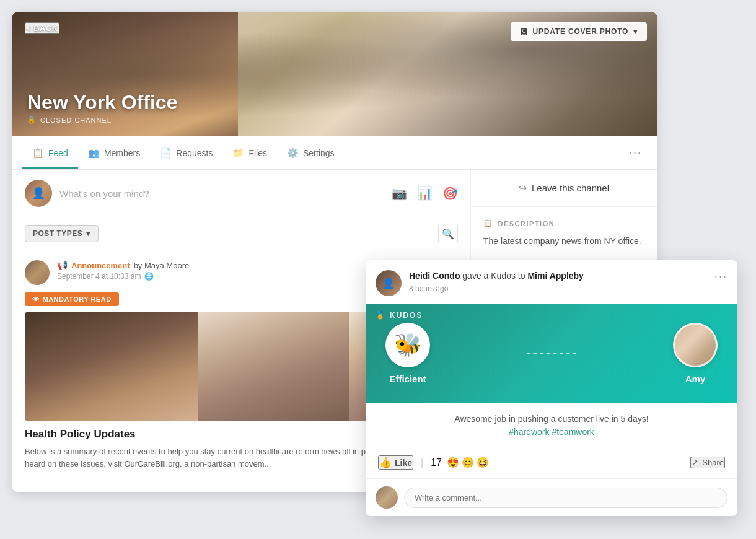 This screenshot has height=539, width=756. What do you see at coordinates (42, 28) in the screenshot?
I see `back-button: < BACK` at bounding box center [42, 28].